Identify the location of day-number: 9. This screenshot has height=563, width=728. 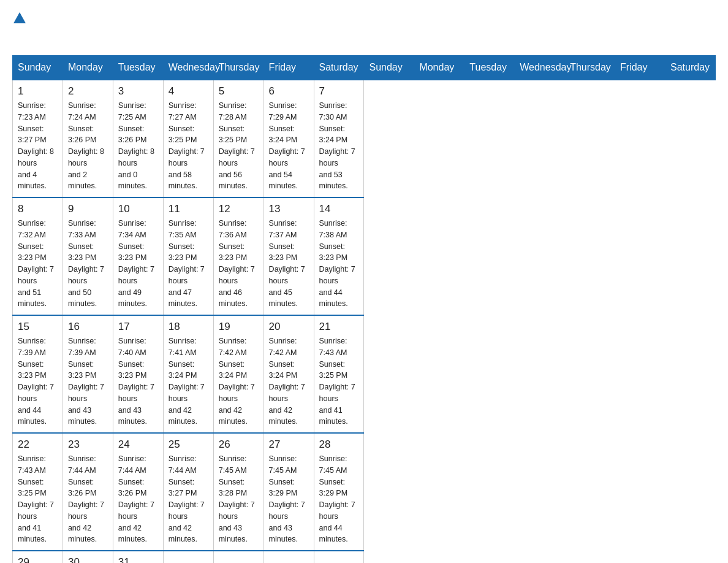
(88, 209).